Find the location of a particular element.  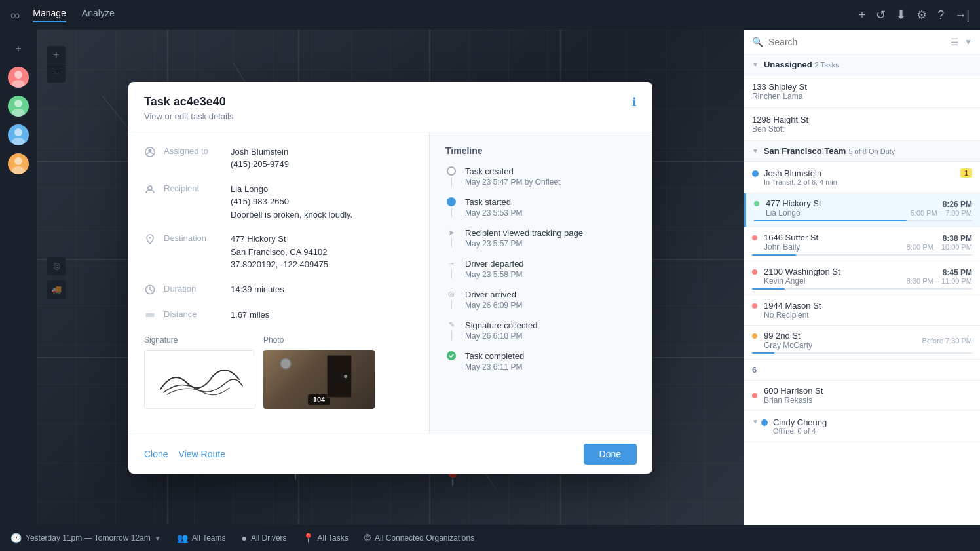

drivers-icon: ● is located at coordinates (244, 538).